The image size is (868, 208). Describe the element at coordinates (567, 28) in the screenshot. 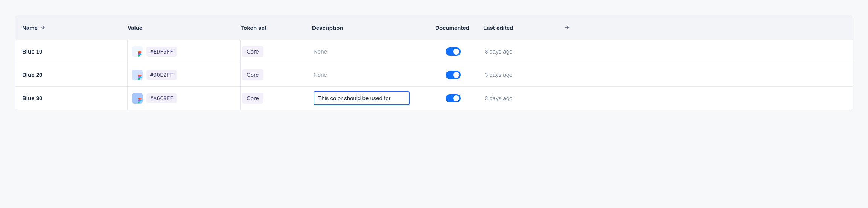

I see `plus-icon` at that location.